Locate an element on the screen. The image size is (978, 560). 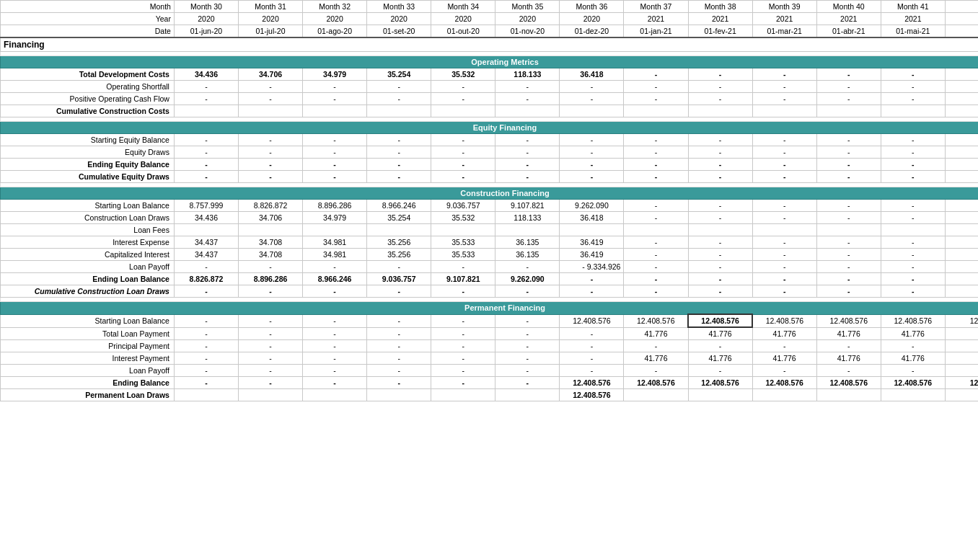
month-41: Month 41 is located at coordinates (913, 7).